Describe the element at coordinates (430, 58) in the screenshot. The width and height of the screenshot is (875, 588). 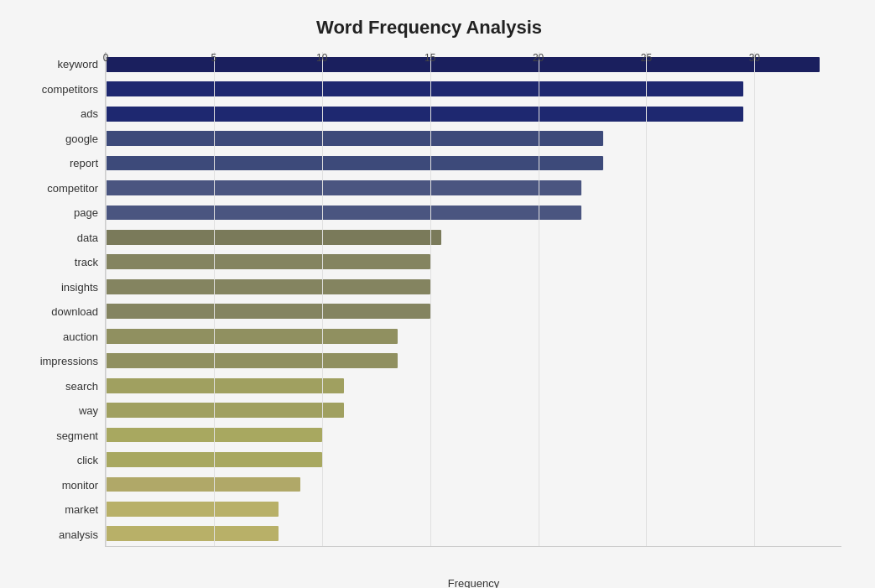
I see `x-tick-label: 15` at that location.